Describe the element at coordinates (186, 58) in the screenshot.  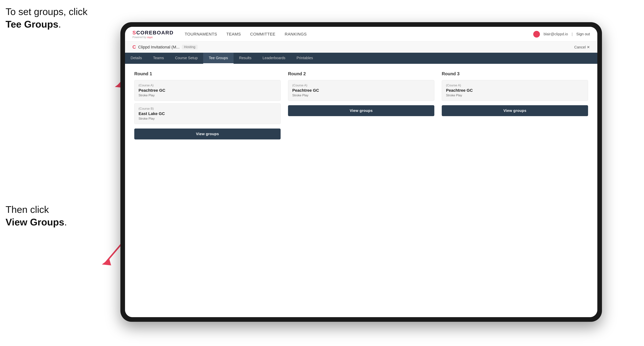
I see `tab-course-setup: Course Setup` at that location.